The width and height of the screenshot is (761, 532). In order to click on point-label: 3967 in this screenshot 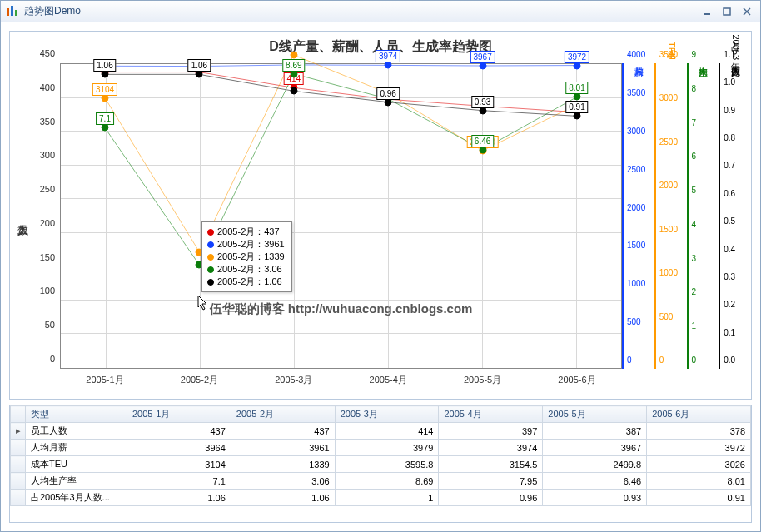, I will do `click(482, 57)`.